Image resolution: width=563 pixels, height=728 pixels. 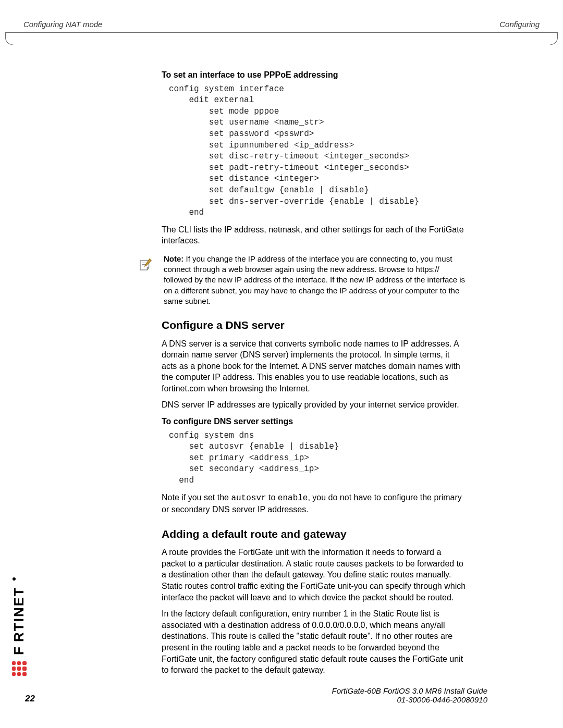 I want to click on inline-code-autosvr: autosvr, so click(x=248, y=498).